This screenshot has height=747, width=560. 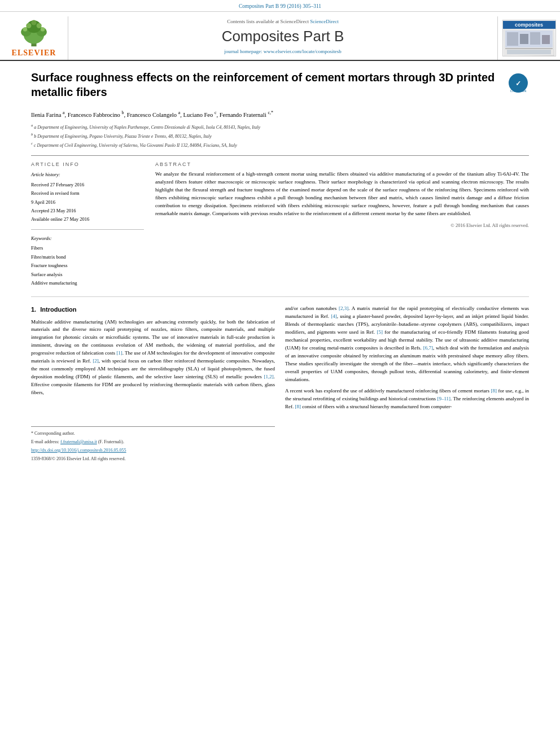 What do you see at coordinates (120, 353) in the screenshot?
I see `ref-1: [1]` at bounding box center [120, 353].